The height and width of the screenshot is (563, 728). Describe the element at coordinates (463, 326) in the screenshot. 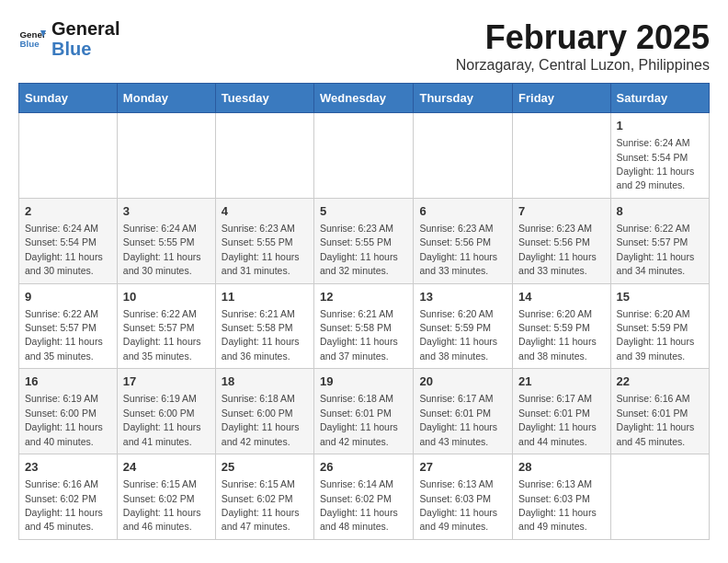

I see `day-cell: 13Sunrise: 6:20 AM Sunset: 5:59 PM Dayli…` at that location.